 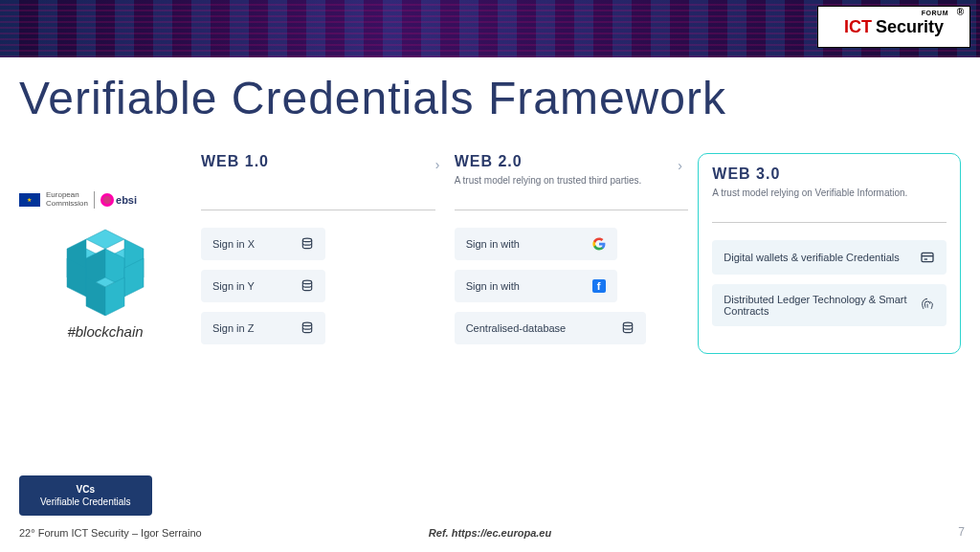 What do you see at coordinates (536, 244) in the screenshot?
I see `web2-item: Sign in with` at bounding box center [536, 244].